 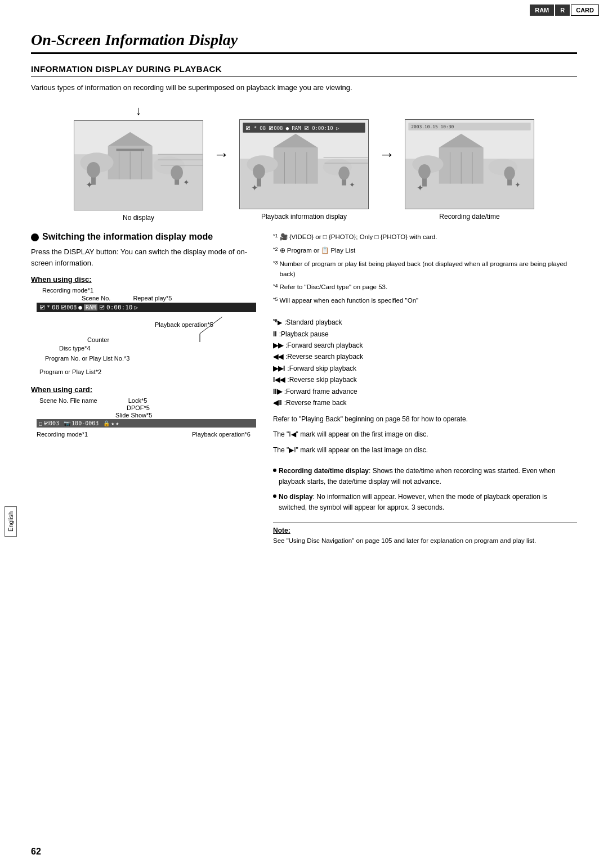 I want to click on footnote-5: *5 Will appear when each function is spe…, so click(x=425, y=301).